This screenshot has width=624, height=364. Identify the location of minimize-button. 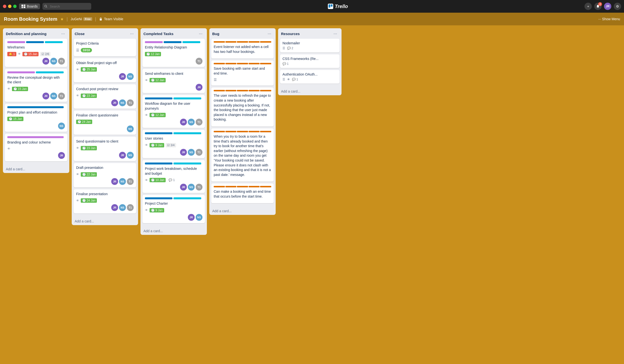
(10, 6).